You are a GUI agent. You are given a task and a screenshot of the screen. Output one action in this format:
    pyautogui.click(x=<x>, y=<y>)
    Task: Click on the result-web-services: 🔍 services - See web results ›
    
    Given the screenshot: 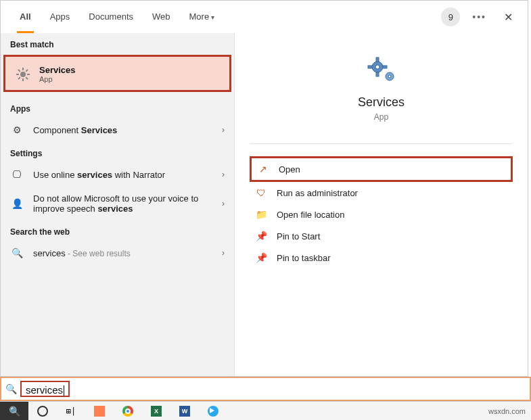 What is the action you would take?
    pyautogui.click(x=118, y=253)
    